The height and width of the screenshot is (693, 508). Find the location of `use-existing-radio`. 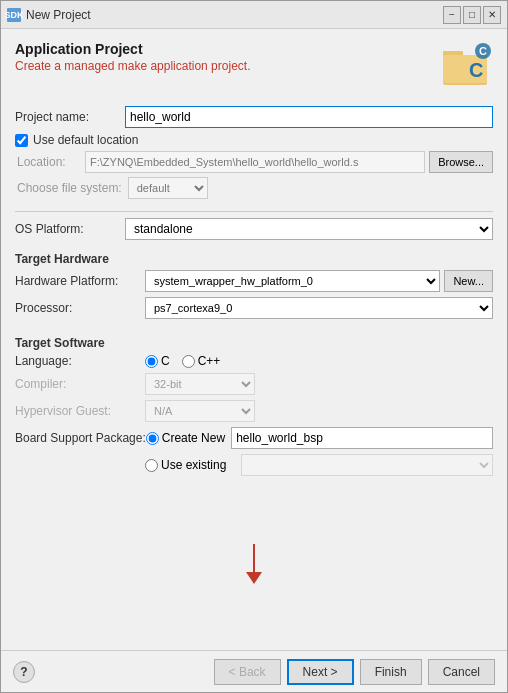

use-existing-radio is located at coordinates (152, 466).